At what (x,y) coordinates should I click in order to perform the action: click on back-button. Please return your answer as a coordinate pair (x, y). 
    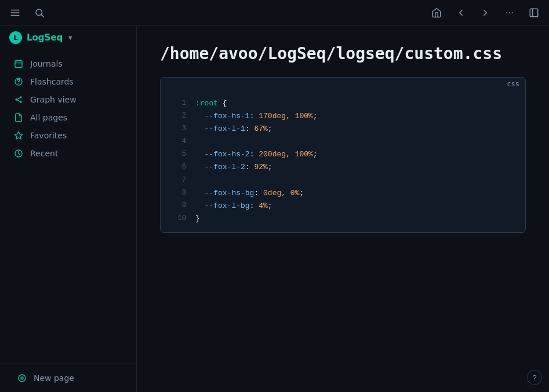
    Looking at the image, I should click on (461, 13).